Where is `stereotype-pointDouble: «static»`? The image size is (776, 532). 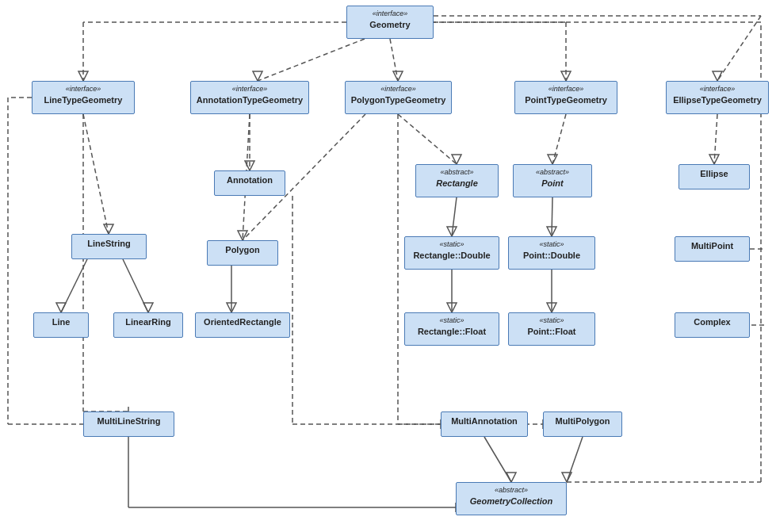
stereotype-pointDouble: «static» is located at coordinates (552, 245).